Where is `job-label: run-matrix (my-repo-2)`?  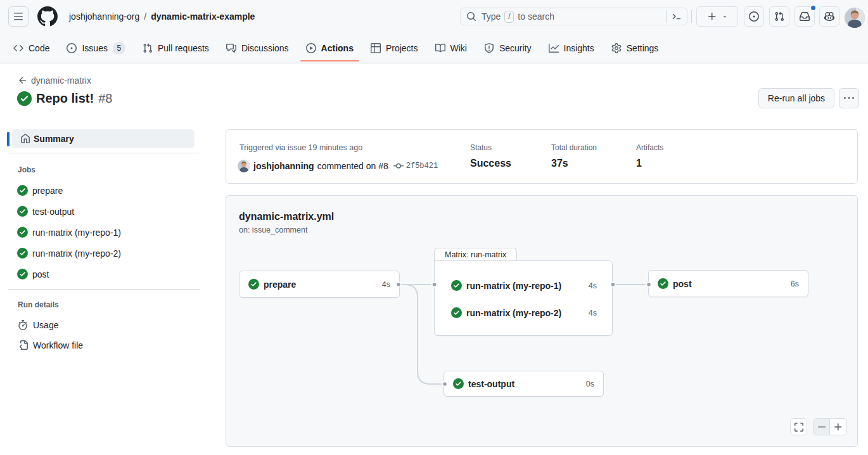
job-label: run-matrix (my-repo-2) is located at coordinates (77, 253).